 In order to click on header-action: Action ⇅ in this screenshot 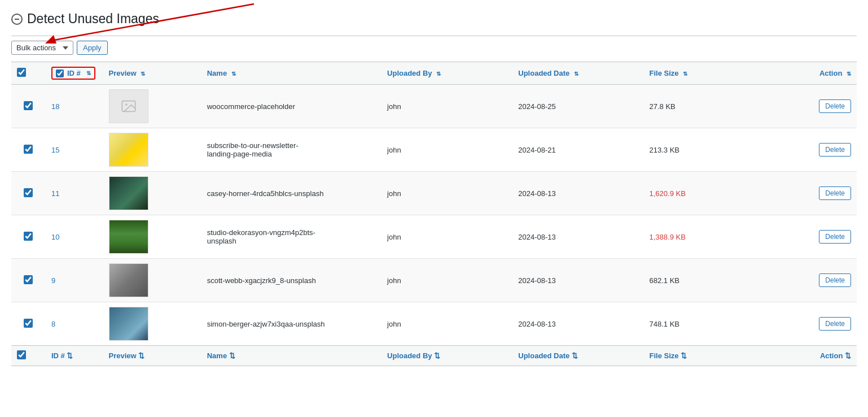, I will do `click(816, 73)`.